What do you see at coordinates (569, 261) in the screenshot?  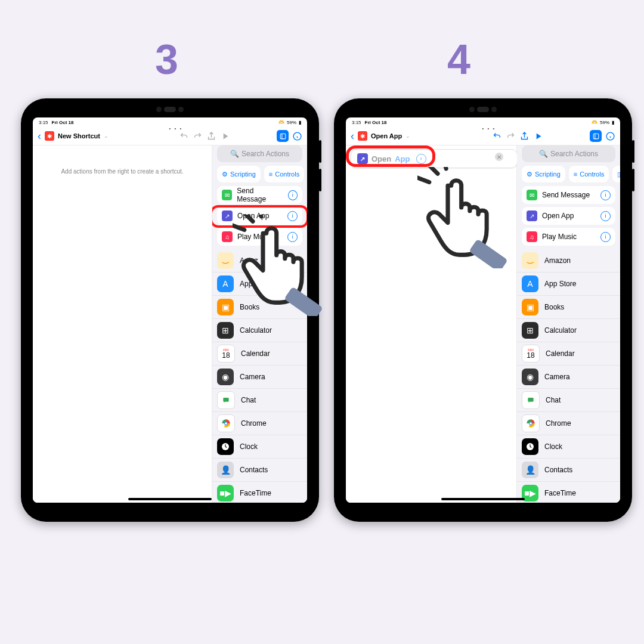 I see `app-amazon: Amazon` at bounding box center [569, 261].